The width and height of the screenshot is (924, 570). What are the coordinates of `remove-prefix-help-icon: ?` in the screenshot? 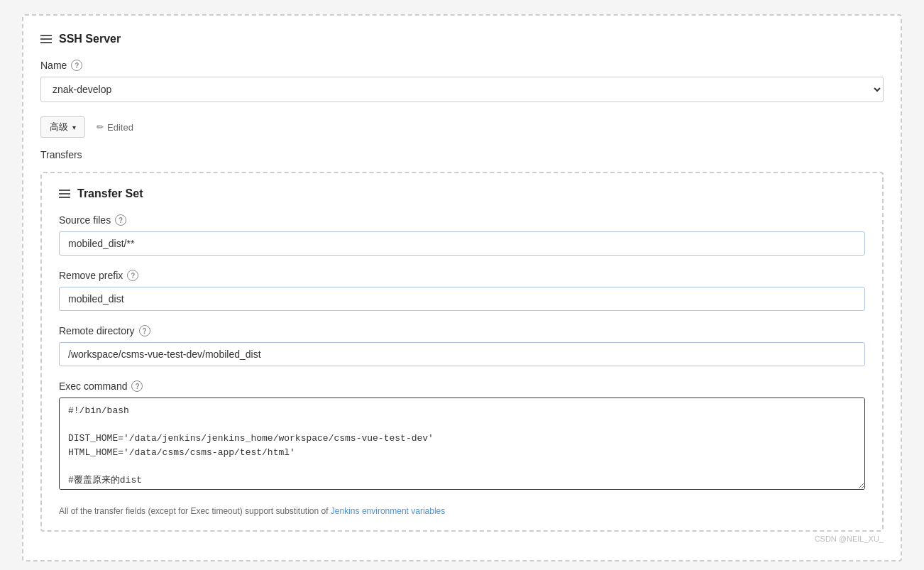 It's located at (133, 275).